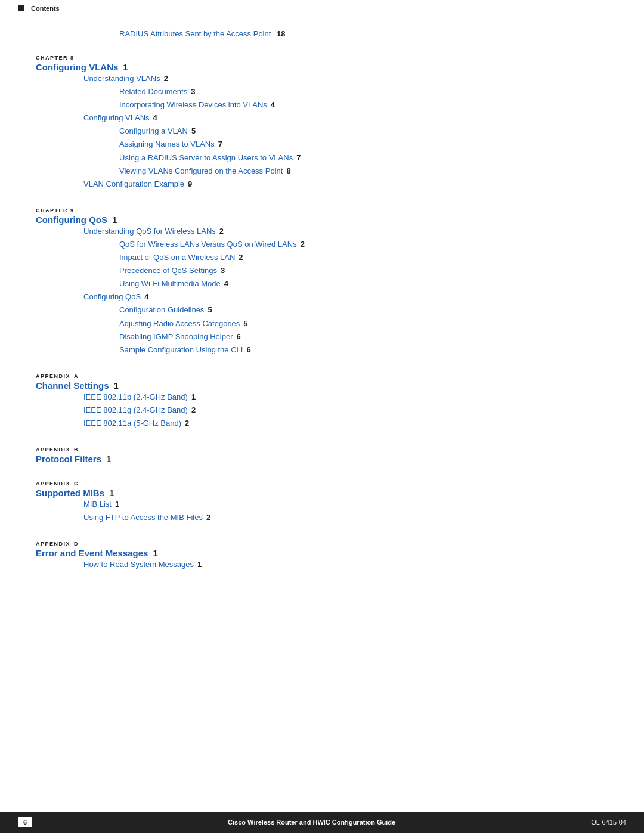 The width and height of the screenshot is (644, 833). I want to click on toc-entry-page-ch0-2: 4, so click(273, 105).